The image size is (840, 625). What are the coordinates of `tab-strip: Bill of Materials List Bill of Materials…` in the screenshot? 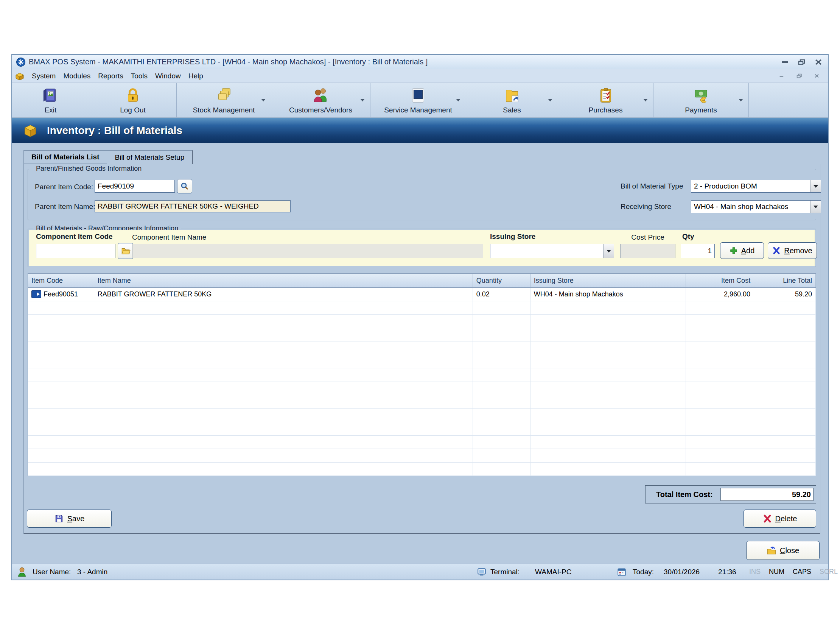 It's located at (108, 157).